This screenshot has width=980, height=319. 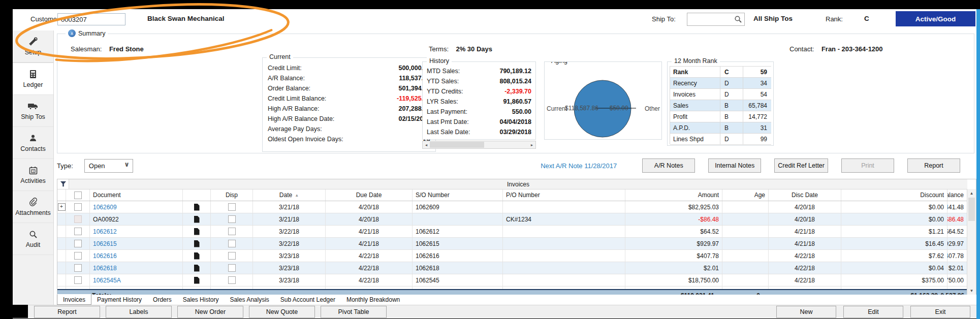 What do you see at coordinates (349, 129) in the screenshot?
I see `summary-stat: Average Pay Days:26` at bounding box center [349, 129].